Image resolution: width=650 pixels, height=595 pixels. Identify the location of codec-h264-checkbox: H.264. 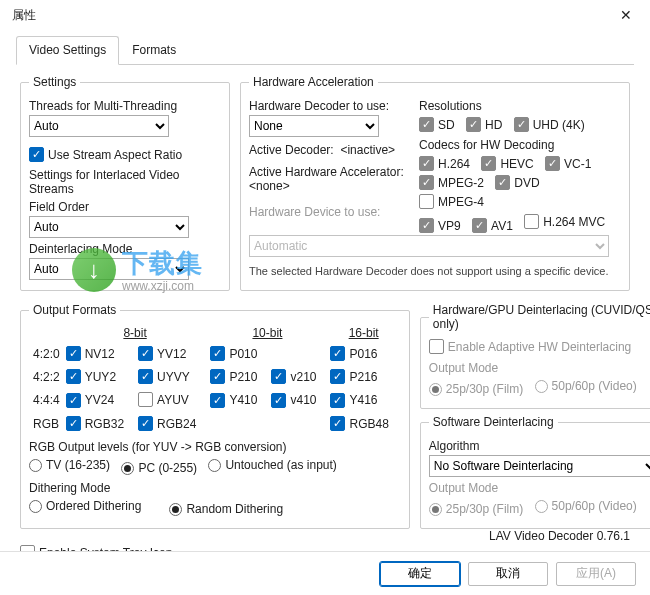
(444, 164).